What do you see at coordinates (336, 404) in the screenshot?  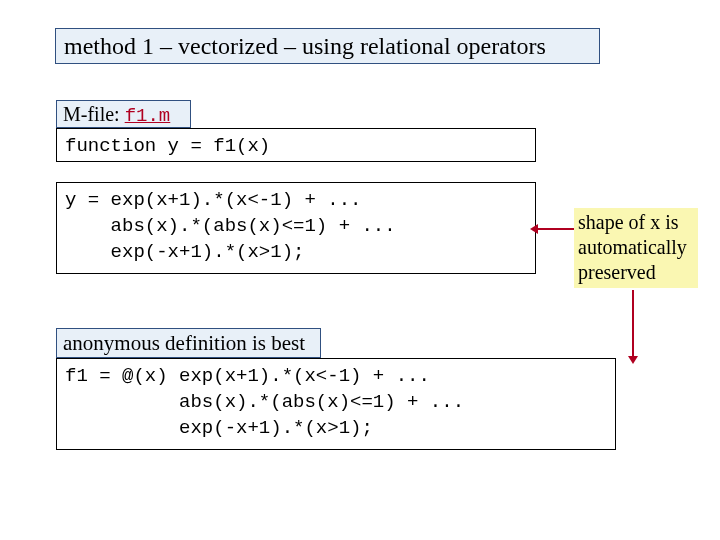 I see `code-anonymous-definition: f1 = @(x) exp(x+1).*(x<-1) + ... abs(x).…` at bounding box center [336, 404].